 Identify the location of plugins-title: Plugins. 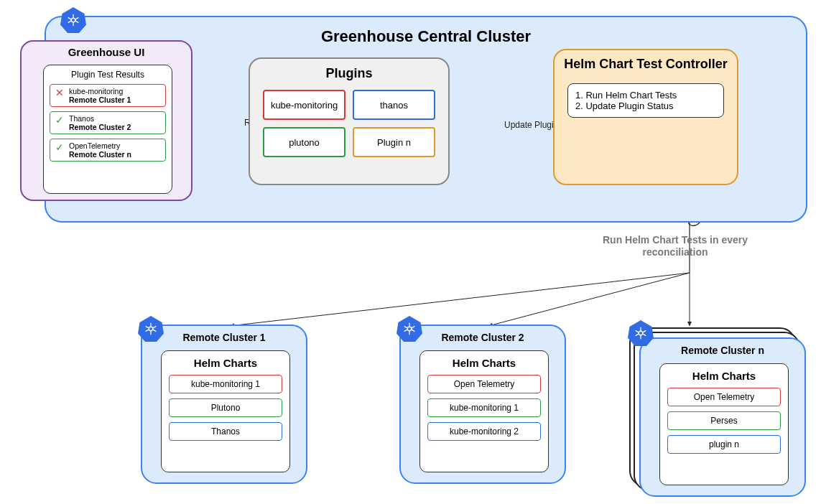
(349, 73).